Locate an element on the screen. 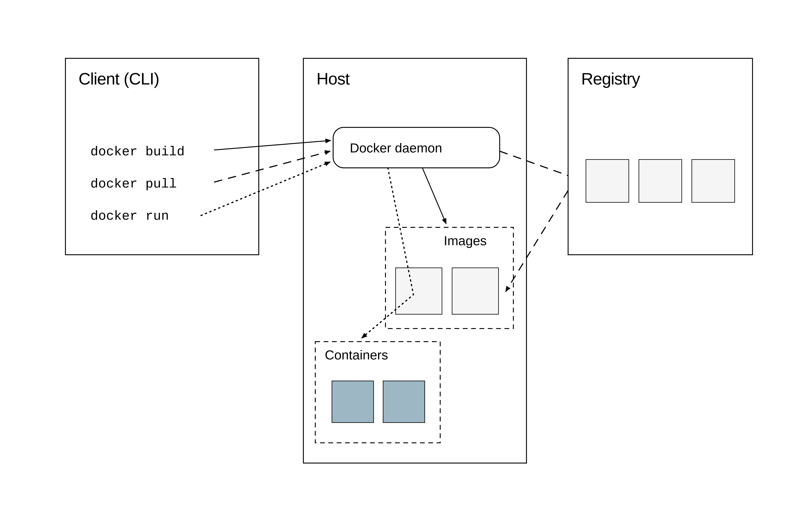  arrow-run-to-daemon is located at coordinates (265, 188).